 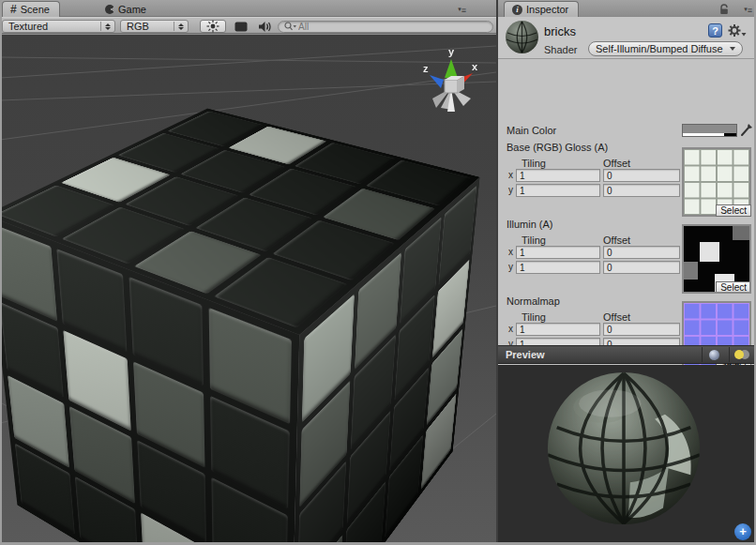 I want to click on scene-tabstrip: # Scene Game ▾≡, so click(x=248, y=8).